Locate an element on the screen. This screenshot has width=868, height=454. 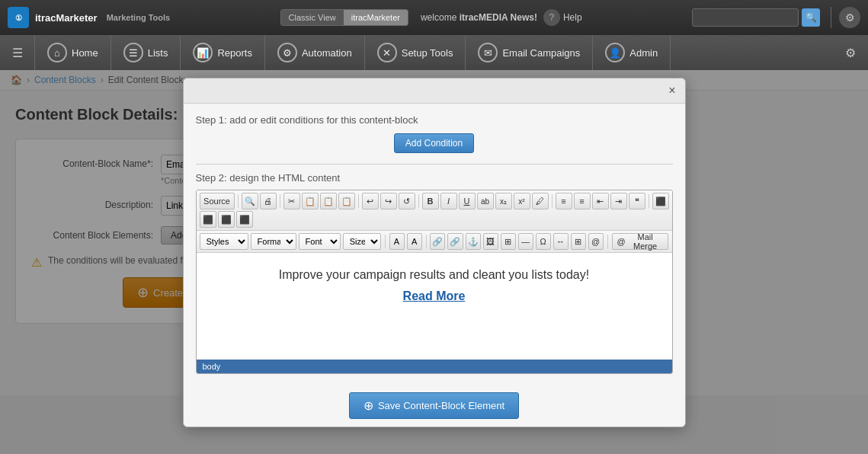
text-color-button: A is located at coordinates (397, 241).